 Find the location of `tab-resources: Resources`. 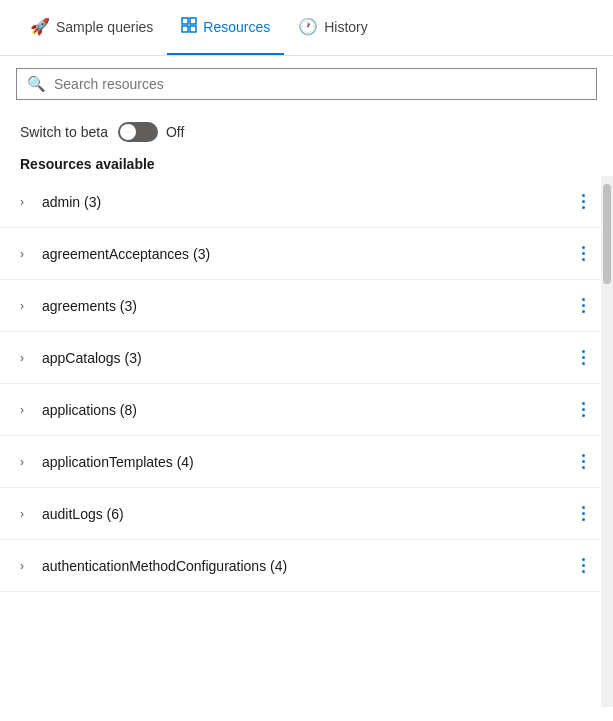

tab-resources: Resources is located at coordinates (226, 28).